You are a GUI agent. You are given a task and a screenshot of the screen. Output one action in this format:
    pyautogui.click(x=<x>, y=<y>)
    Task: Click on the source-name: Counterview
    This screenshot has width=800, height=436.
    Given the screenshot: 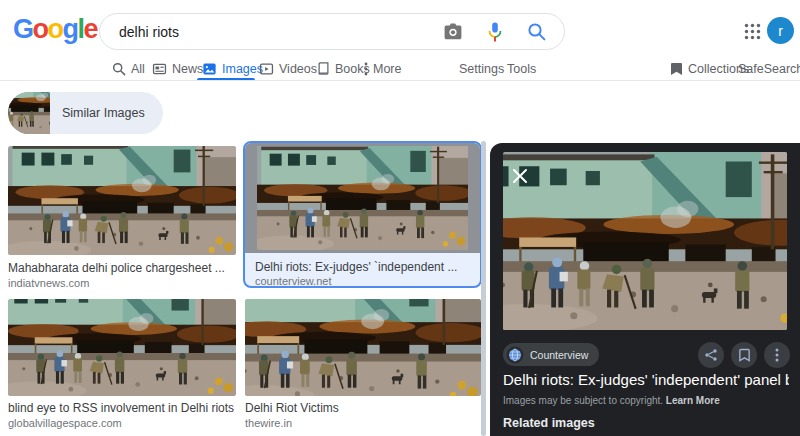 What is the action you would take?
    pyautogui.click(x=559, y=355)
    